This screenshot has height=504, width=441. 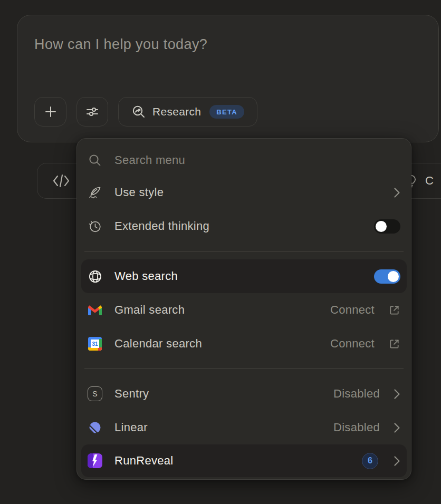 What do you see at coordinates (95, 461) in the screenshot?
I see `runreveal-icon` at bounding box center [95, 461].